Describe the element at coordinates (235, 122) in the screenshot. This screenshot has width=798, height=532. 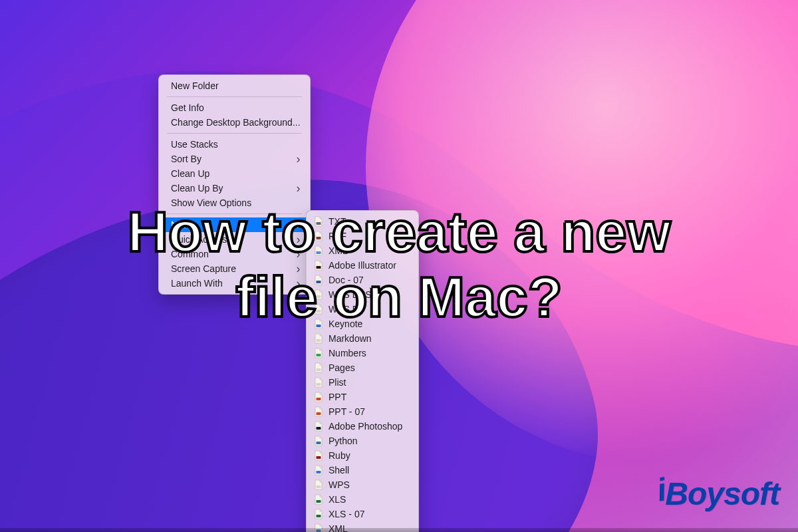
I see `ctx-item-label: Change Desktop Background...` at that location.